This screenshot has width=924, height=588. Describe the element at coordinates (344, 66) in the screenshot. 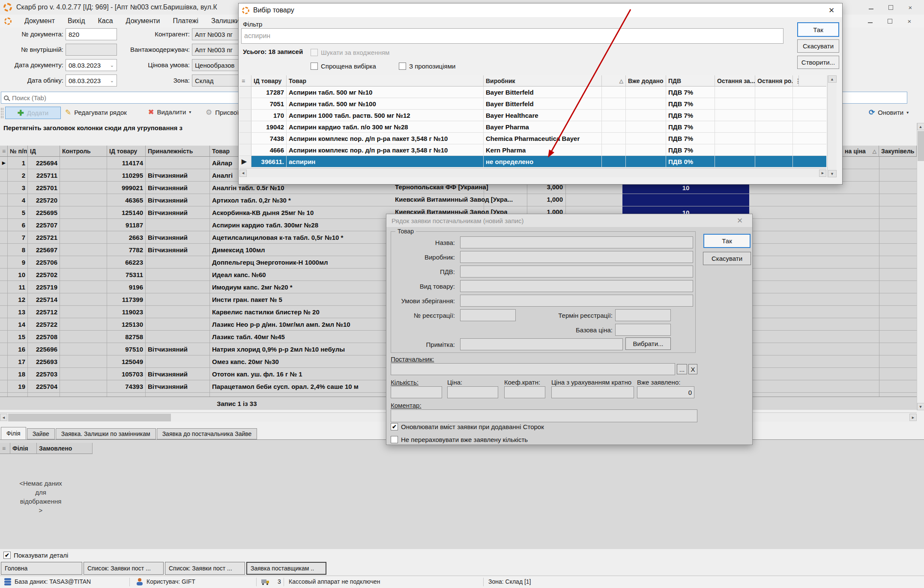

I see `simple-select-checkbox: Спрощена вибірка` at that location.